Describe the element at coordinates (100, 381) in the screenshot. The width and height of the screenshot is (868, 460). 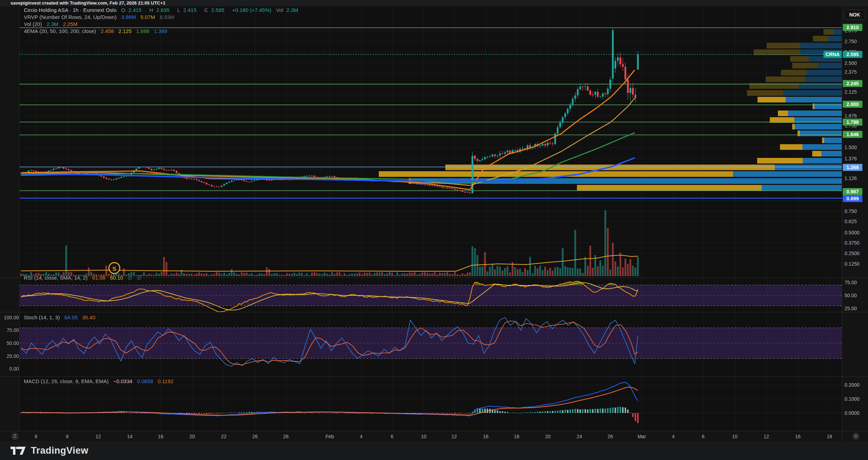
I see `macd-legend-row: MACD (12, 26, close, 9, EMA, EMA) −0.033…` at that location.